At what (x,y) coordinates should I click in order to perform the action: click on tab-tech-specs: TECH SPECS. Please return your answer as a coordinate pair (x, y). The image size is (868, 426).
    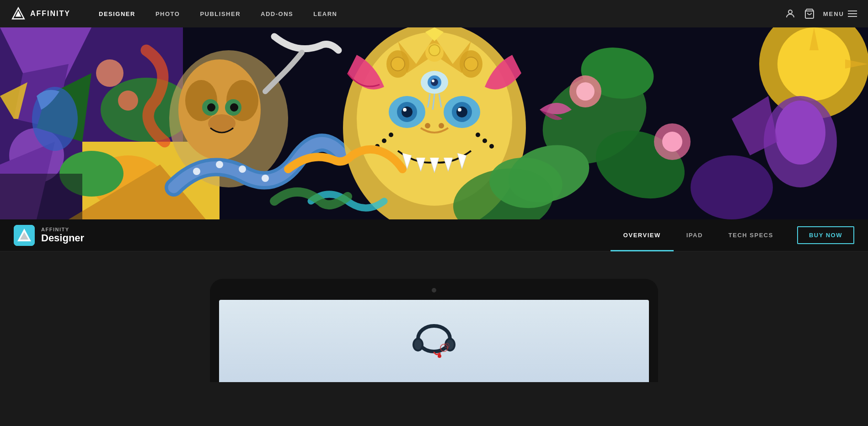
    Looking at the image, I should click on (751, 235).